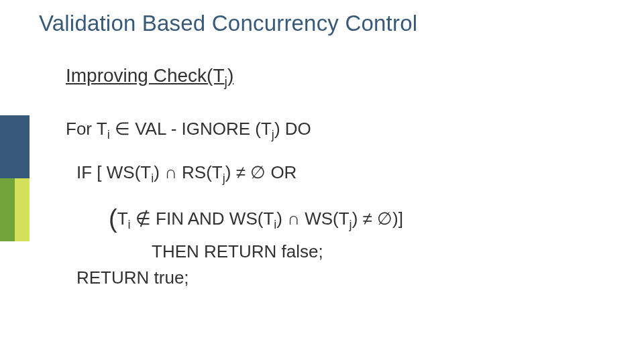 The width and height of the screenshot is (644, 362). What do you see at coordinates (15, 178) in the screenshot?
I see `slide-accent-decoration` at bounding box center [15, 178].